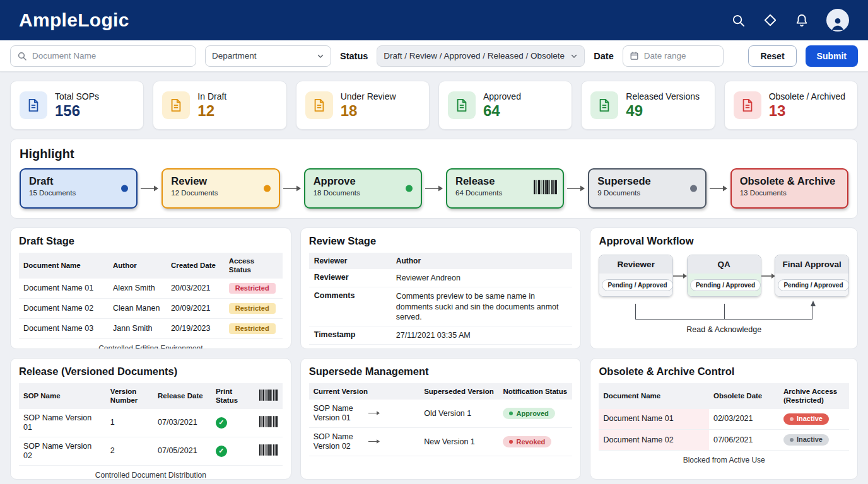 This screenshot has width=868, height=484. Describe the element at coordinates (459, 413) in the screenshot. I see `superseded-version-cell: Old Version 1` at that location.